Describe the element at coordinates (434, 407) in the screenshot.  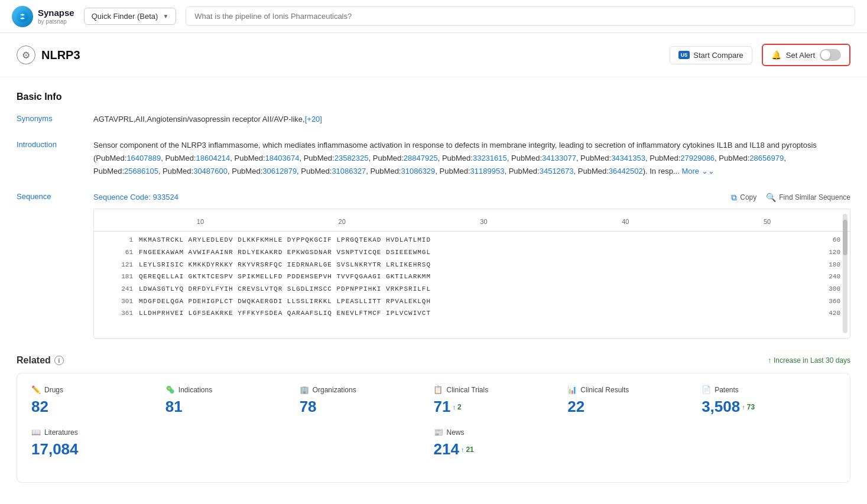
I see `related-row-1: ✏️ Drugs 82 🦠 Indications 81` at that location.